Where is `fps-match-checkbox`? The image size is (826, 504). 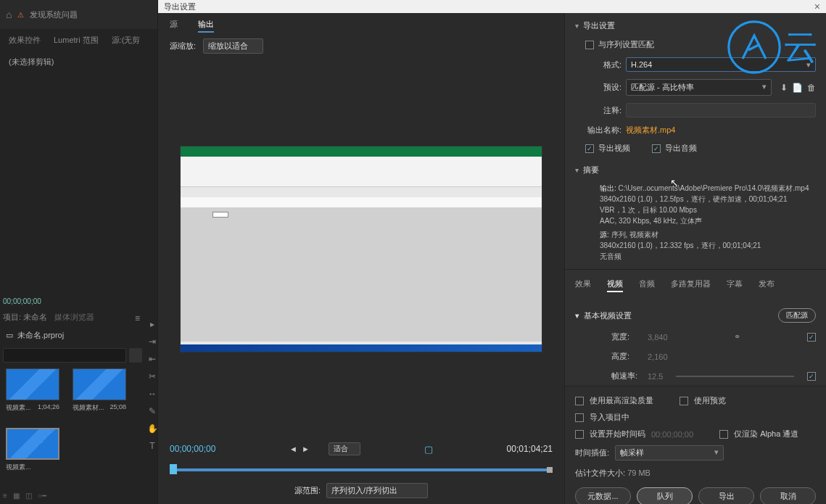 fps-match-checkbox is located at coordinates (811, 376).